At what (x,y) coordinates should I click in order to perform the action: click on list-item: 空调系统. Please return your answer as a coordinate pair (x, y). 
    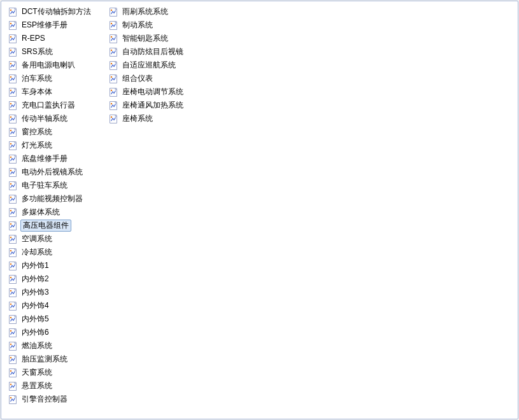
    Looking at the image, I should click on (54, 239).